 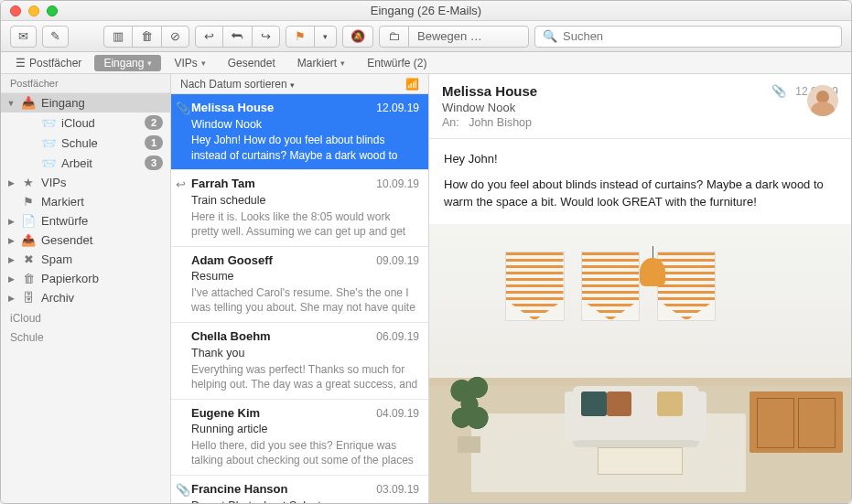 What do you see at coordinates (55, 37) in the screenshot?
I see `compose-button: ✎` at bounding box center [55, 37].